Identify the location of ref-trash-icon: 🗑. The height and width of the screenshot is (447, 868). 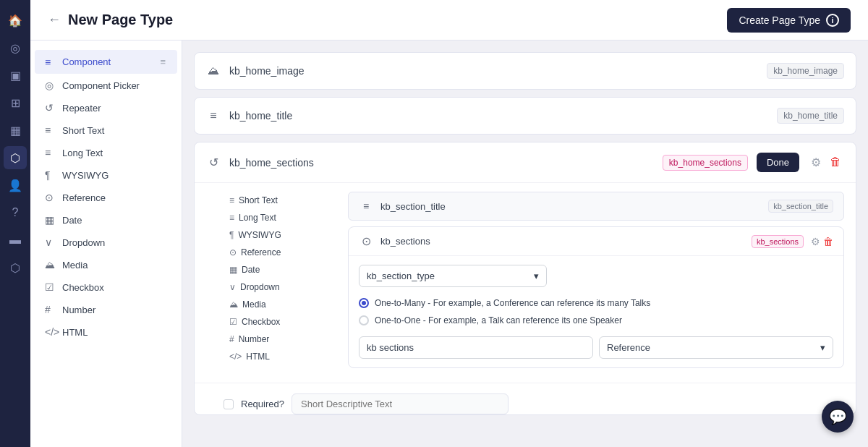
(828, 242).